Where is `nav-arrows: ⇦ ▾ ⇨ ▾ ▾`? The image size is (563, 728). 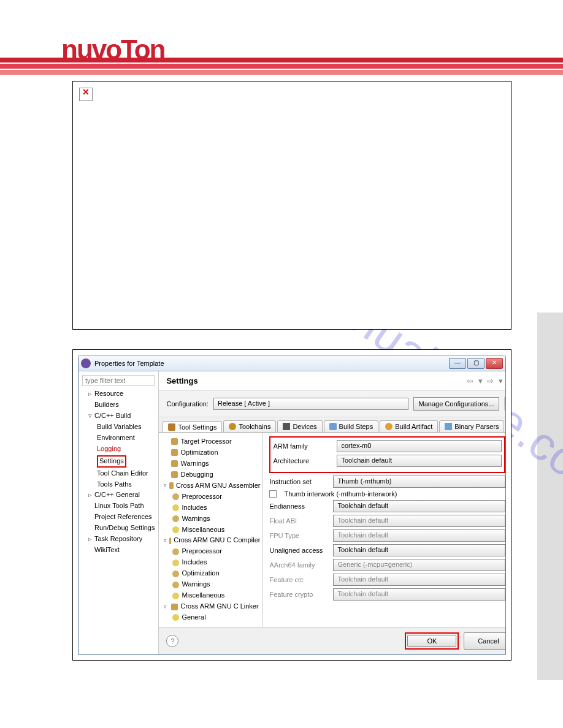
nav-arrows: ⇦ ▾ ⇨ ▾ ▾ is located at coordinates (486, 381).